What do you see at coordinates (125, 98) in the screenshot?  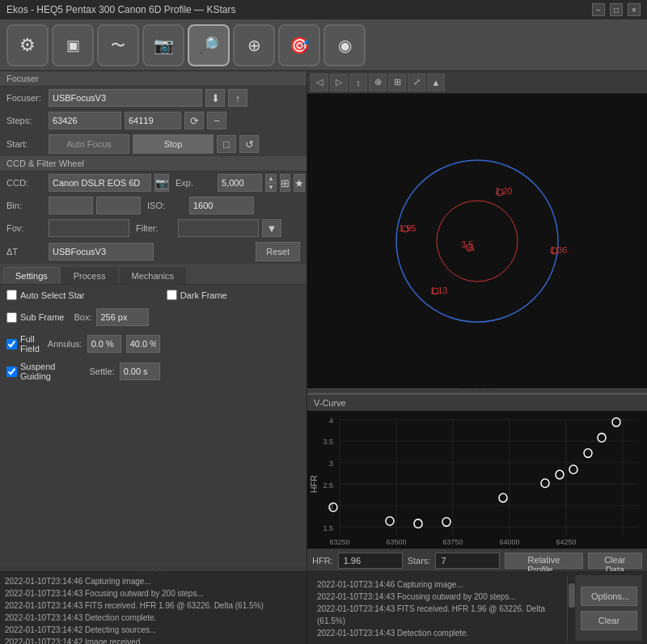 I see `focuser-select: USBFocusV3` at bounding box center [125, 98].